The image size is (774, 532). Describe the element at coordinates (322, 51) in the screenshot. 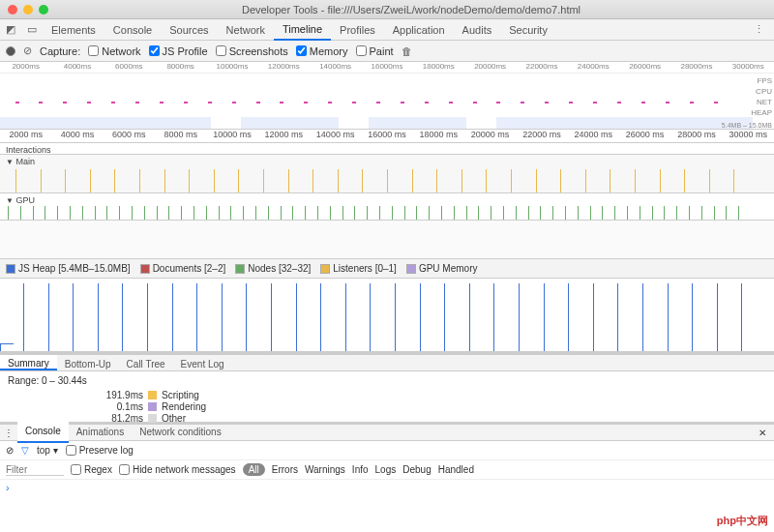

I see `capture-memory: Memory` at that location.